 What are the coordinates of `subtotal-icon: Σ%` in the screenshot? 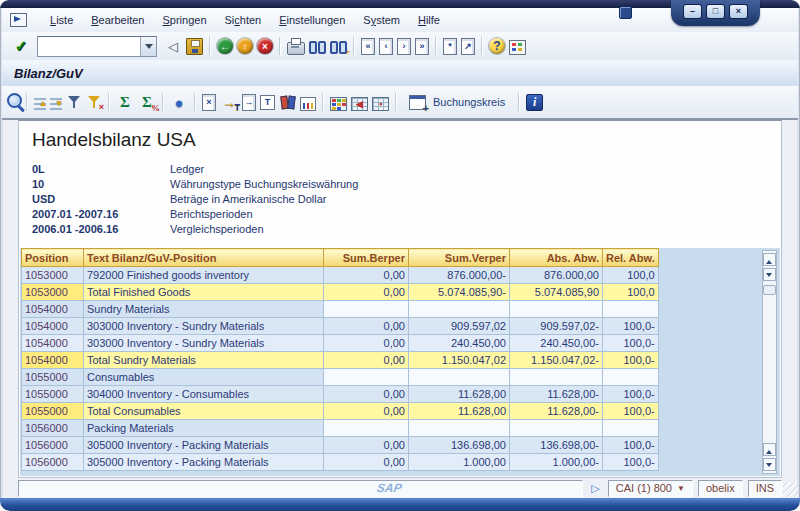 It's located at (147, 102).